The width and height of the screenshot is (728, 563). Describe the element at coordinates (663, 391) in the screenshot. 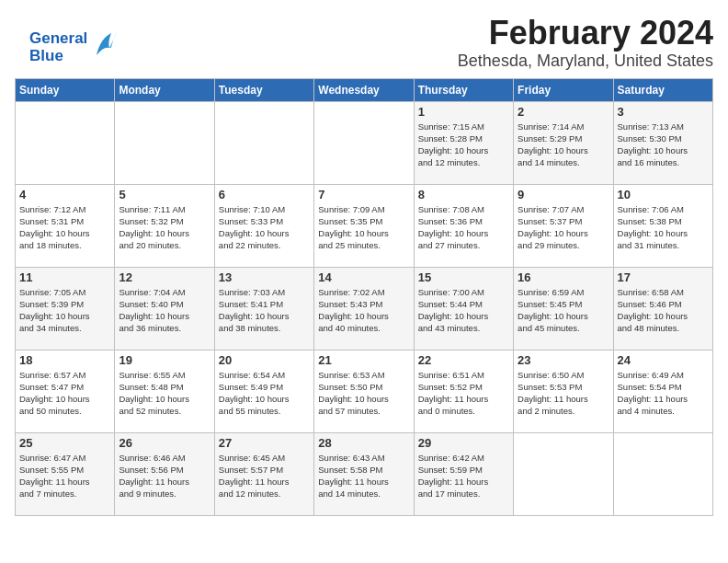

I see `calendar-cell: 24Sunrise: 6:49 AM Sunset: 5:54 PM Dayli…` at that location.